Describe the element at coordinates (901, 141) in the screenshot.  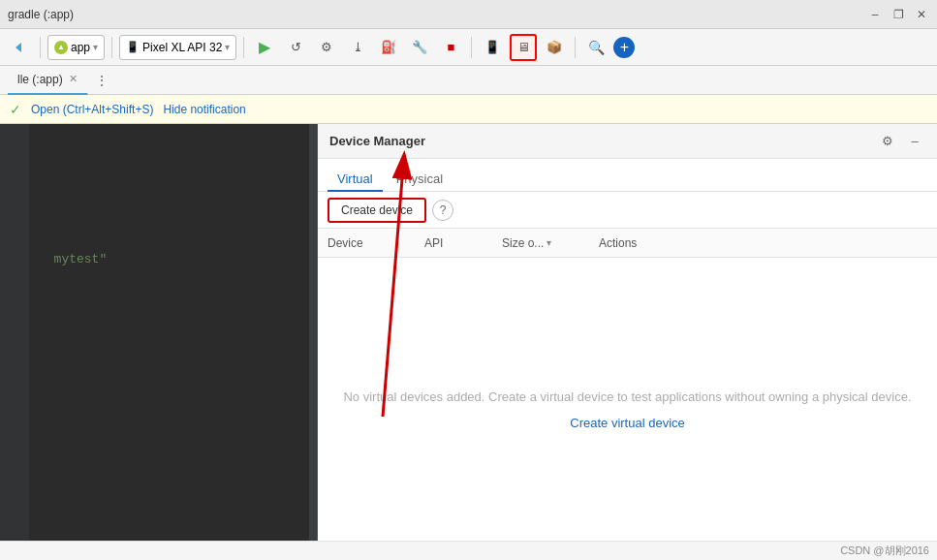
I see `device-manager-controls: ⚙ –` at that location.